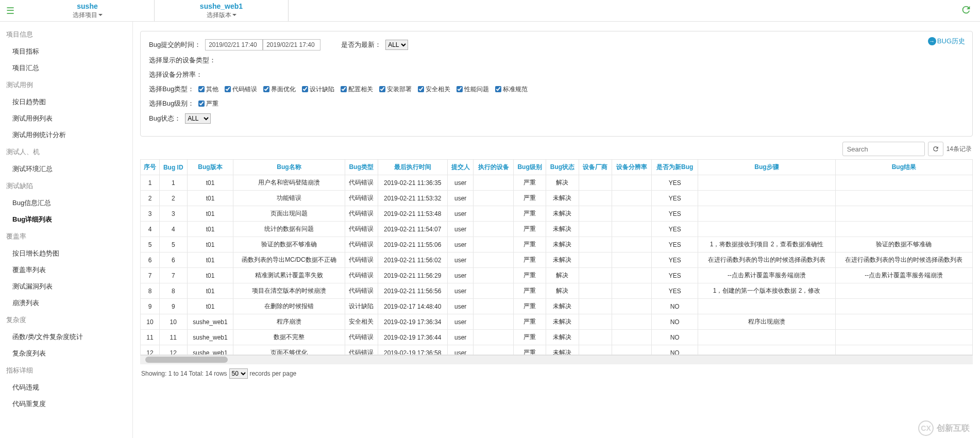 The image size is (980, 438). I want to click on sidebar-item: 按日增长趋势图, so click(66, 254).